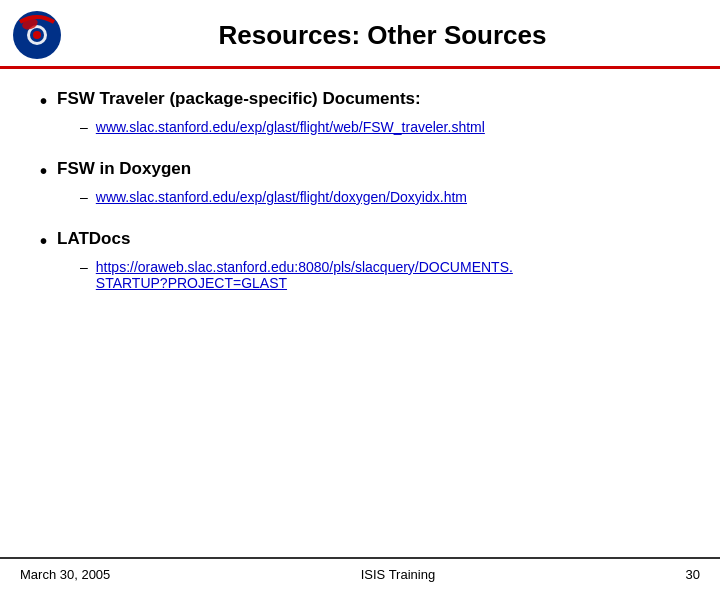  I want to click on footer-page: 30, so click(693, 574).